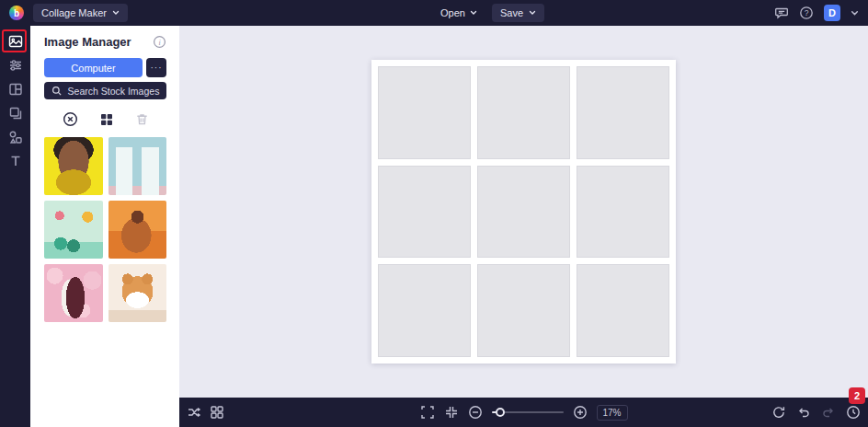 The image size is (868, 427). I want to click on thumbnail-tools-row, so click(105, 120).